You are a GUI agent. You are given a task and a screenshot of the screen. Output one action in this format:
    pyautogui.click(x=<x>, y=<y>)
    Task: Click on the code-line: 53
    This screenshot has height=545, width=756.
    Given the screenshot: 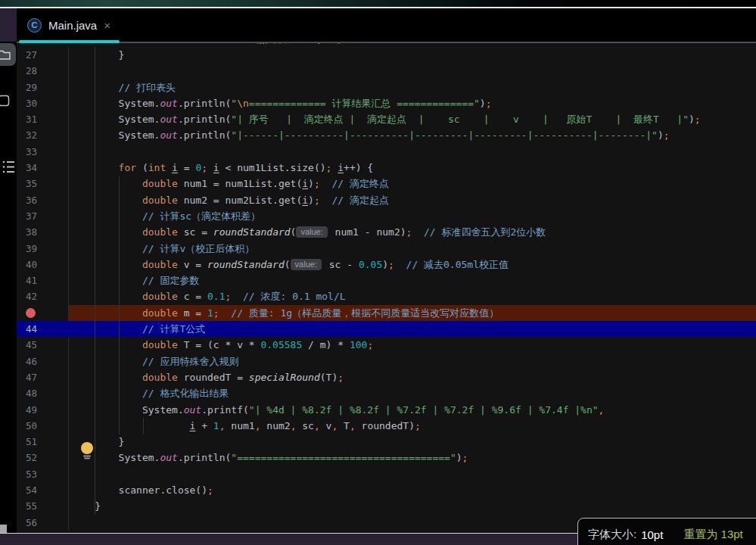 What is the action you would take?
    pyautogui.click(x=386, y=474)
    